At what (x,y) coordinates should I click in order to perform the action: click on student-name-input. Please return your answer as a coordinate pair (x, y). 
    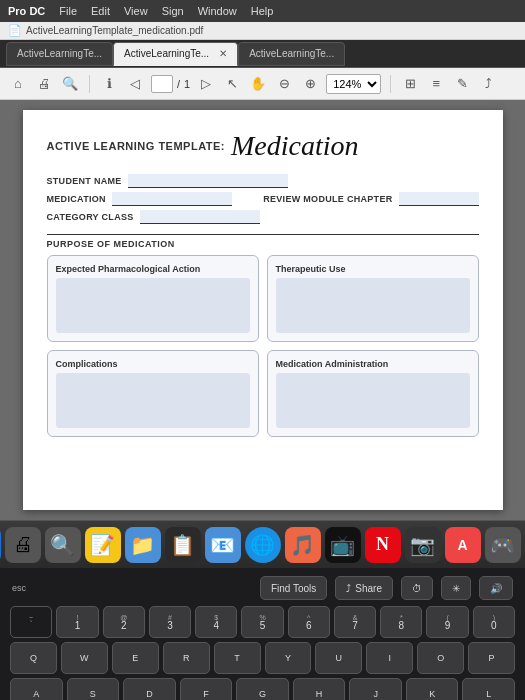
    Looking at the image, I should click on (208, 181).